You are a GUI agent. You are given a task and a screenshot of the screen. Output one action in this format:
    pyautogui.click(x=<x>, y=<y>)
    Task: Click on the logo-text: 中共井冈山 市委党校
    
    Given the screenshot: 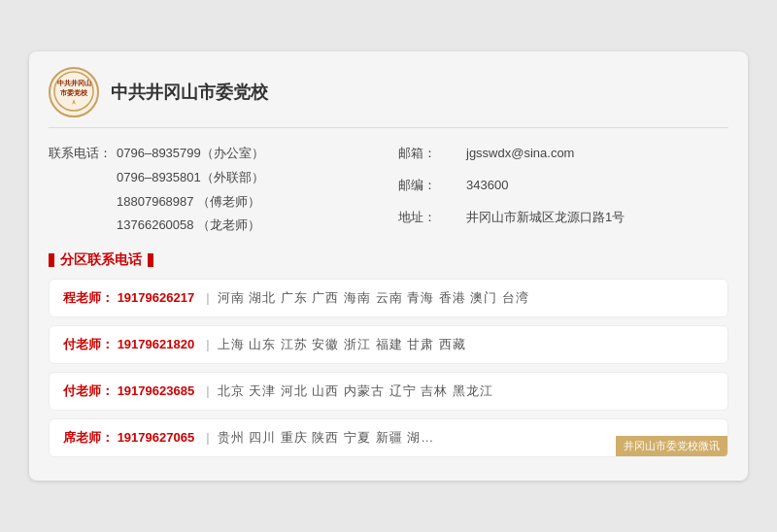 What is the action you would take?
    pyautogui.click(x=74, y=93)
    